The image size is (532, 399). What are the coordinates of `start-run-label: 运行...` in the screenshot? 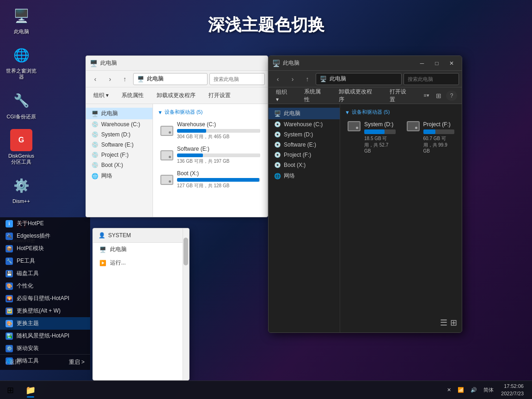 It's located at (118, 263).